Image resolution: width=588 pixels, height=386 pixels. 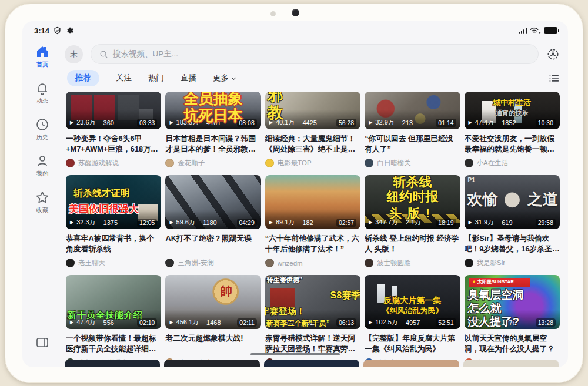 I want to click on uploader-row: wrizedm, so click(x=313, y=263).